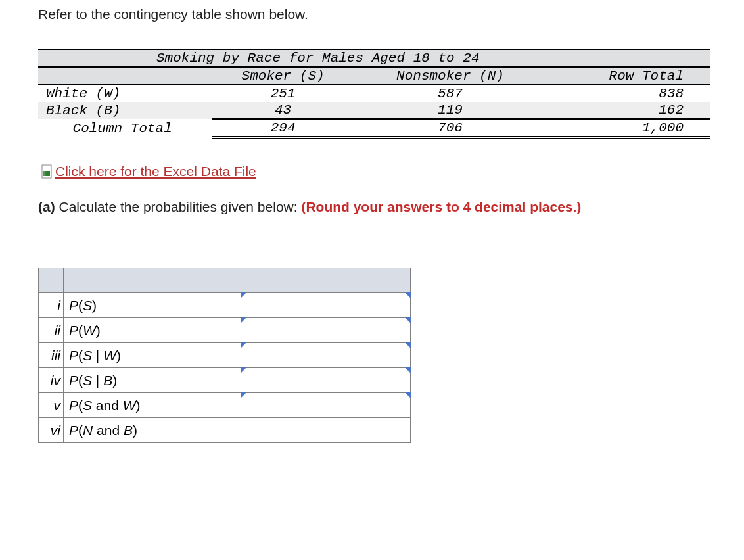 The image size is (744, 560). I want to click on row-num-vi: vi, so click(55, 430).